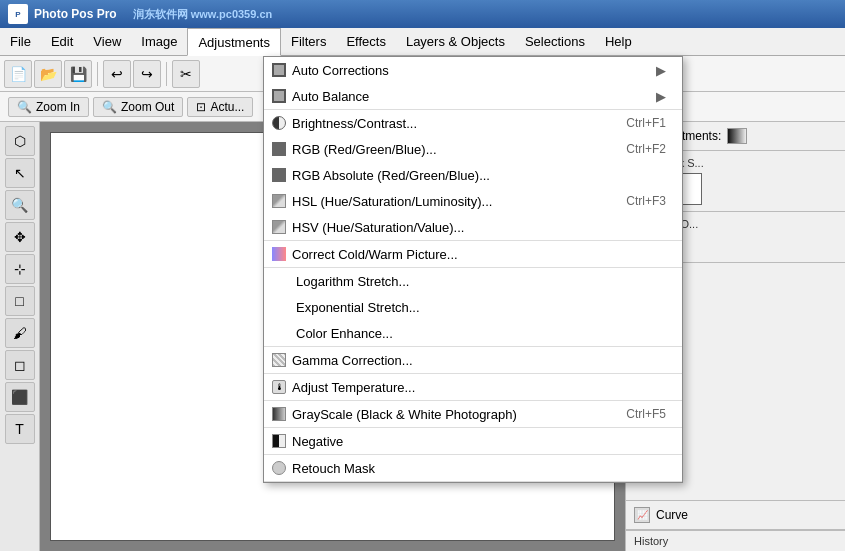 The width and height of the screenshot is (845, 551). Describe the element at coordinates (481, 334) in the screenshot. I see `color-enhance-label: Color Enhance...` at that location.